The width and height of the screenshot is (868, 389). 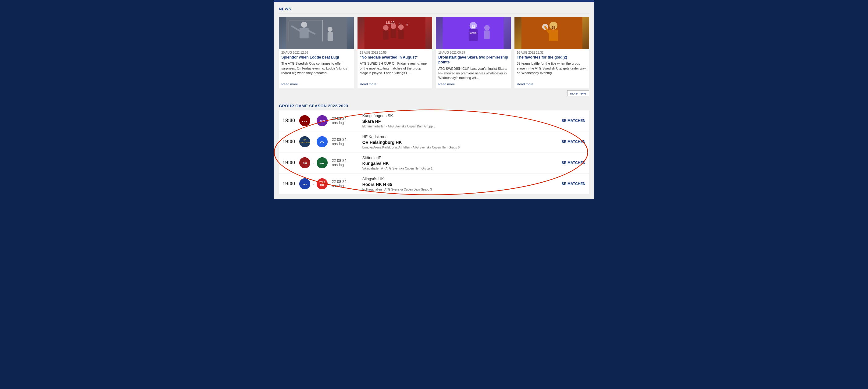 What do you see at coordinates (473, 84) in the screenshot?
I see `read-more-3: Read more` at bounding box center [473, 84].